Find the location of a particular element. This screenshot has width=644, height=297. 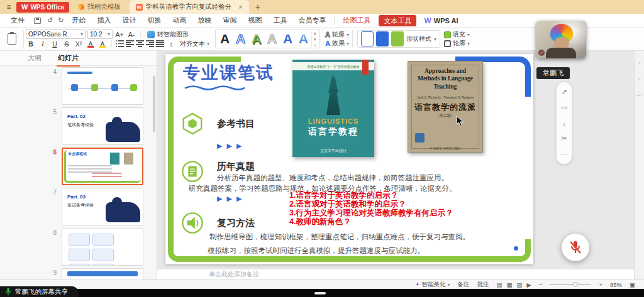

reading-view-icon: ▧ is located at coordinates (519, 285).